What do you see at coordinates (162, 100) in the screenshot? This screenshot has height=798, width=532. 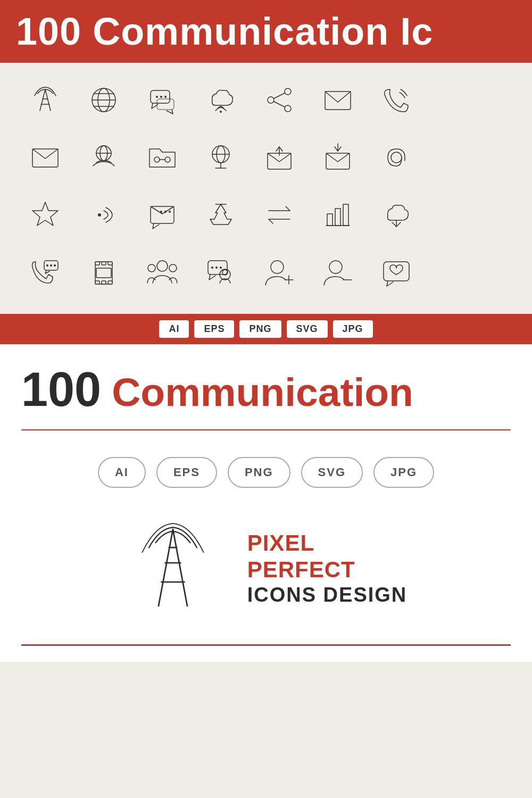 I see `chat-bubbles-icon` at bounding box center [162, 100].